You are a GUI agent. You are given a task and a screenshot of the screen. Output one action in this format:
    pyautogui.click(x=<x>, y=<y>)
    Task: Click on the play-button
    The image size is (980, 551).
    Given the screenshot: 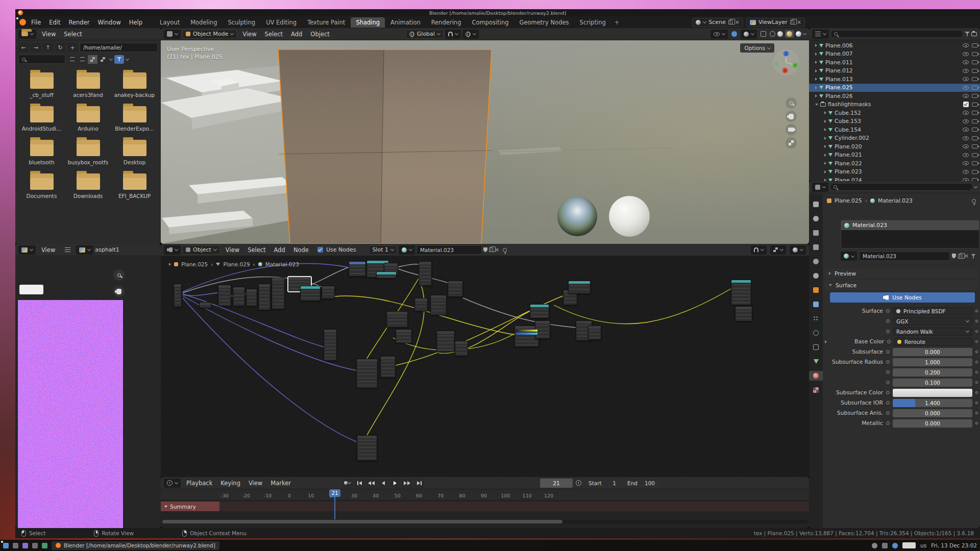 What is the action you would take?
    pyautogui.click(x=395, y=483)
    